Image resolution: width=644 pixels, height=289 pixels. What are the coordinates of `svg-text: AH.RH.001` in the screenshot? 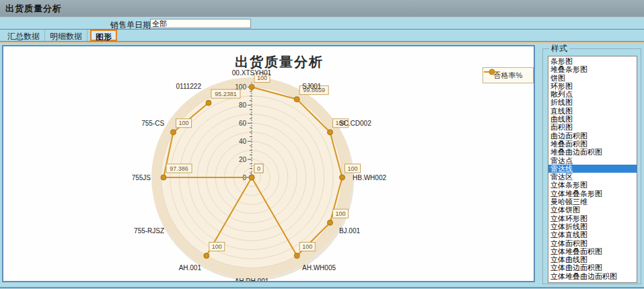 It's located at (252, 280).